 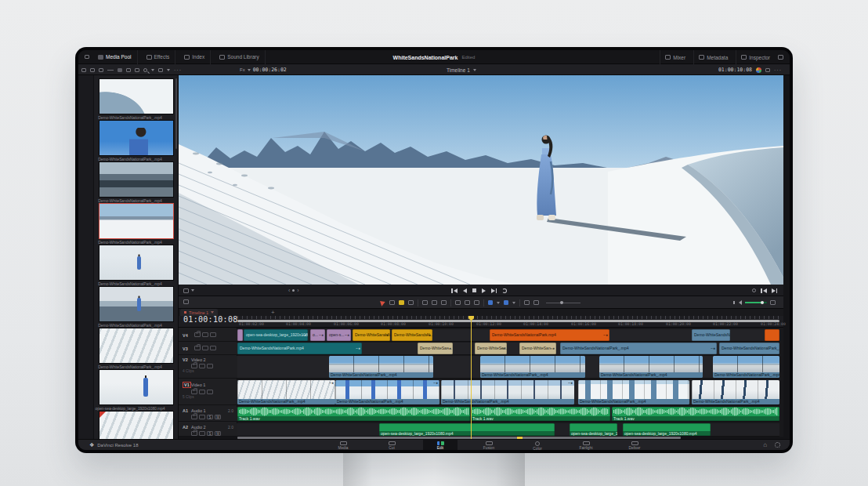 I want to click on track-header-a2: A2Audio 22.0SM, so click(x=208, y=430).